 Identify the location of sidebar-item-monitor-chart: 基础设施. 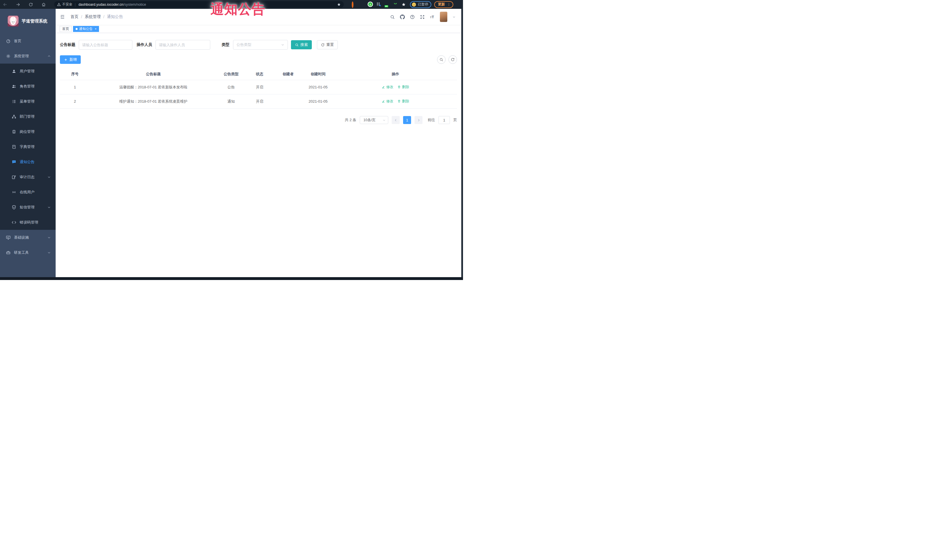
(28, 237).